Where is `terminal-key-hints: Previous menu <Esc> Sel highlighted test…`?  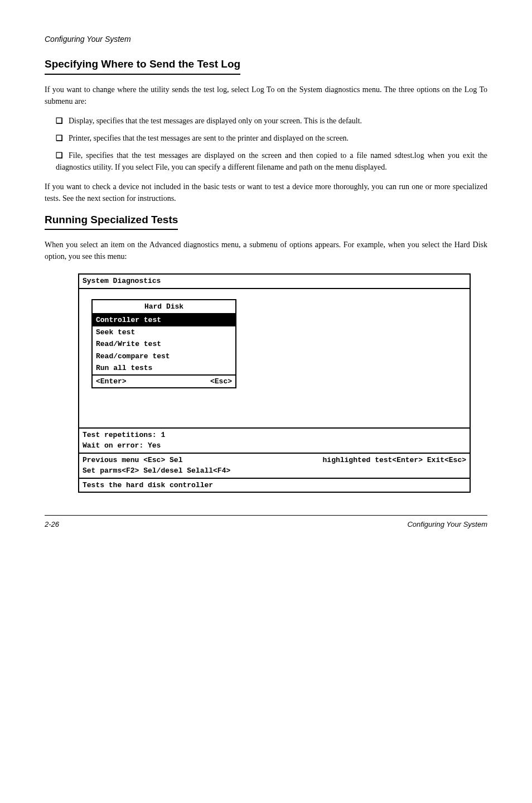 terminal-key-hints: Previous menu <Esc> Sel highlighted test… is located at coordinates (274, 467).